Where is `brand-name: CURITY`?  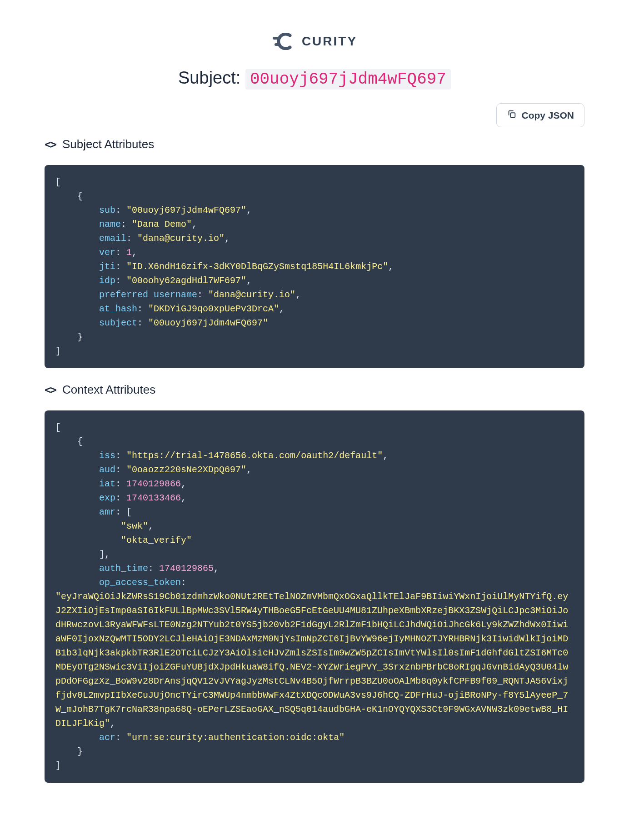 brand-name: CURITY is located at coordinates (329, 41).